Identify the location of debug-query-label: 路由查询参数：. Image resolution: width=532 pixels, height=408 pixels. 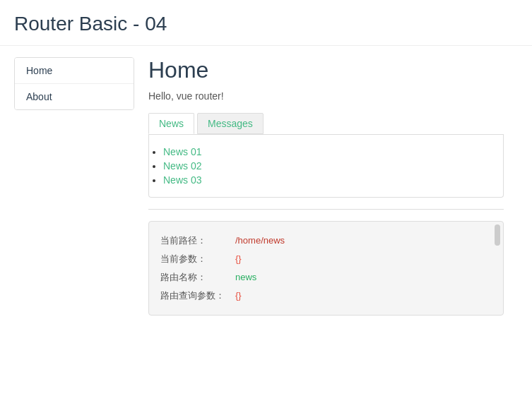
(196, 296).